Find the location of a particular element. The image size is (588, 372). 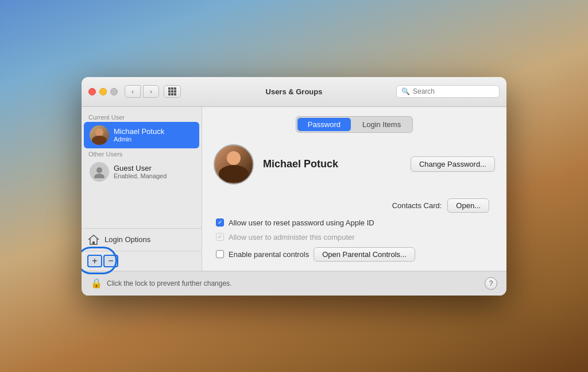

forward-icon: › is located at coordinates (151, 91).